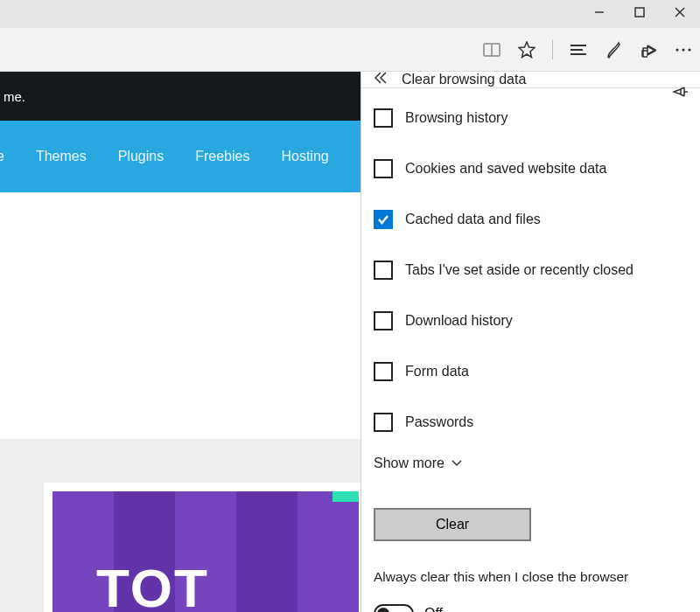 This screenshot has width=700, height=612. I want to click on clear-button-label: Clear, so click(452, 525).